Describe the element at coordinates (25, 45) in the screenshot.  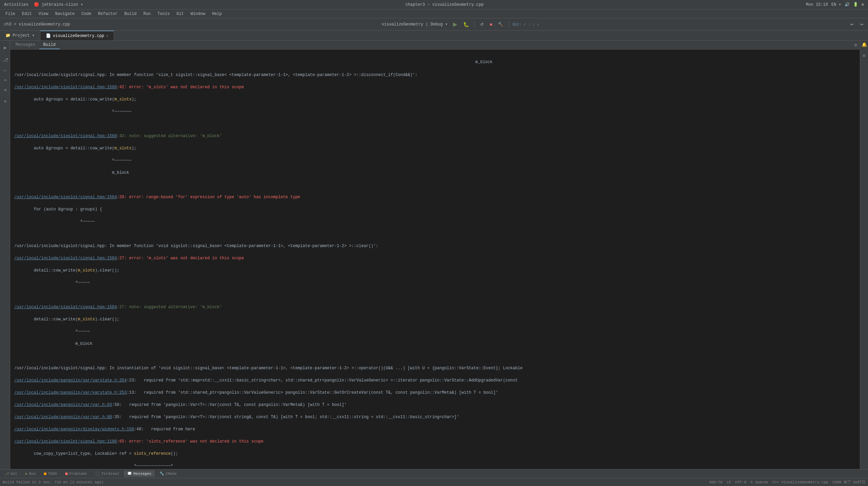
I see `tab-messages: Messages` at that location.